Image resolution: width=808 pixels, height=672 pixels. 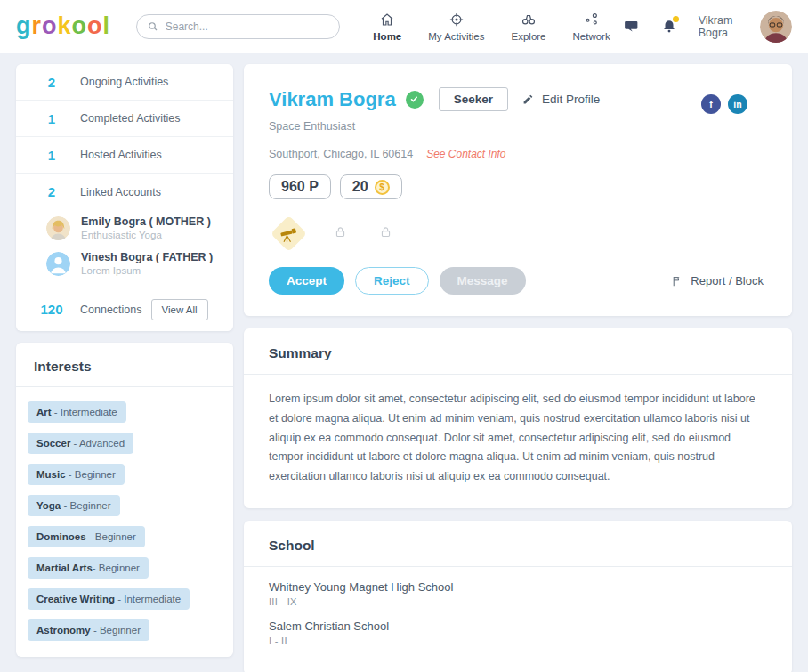 I want to click on profile-tagline: Space Enthusiast, so click(x=518, y=126).